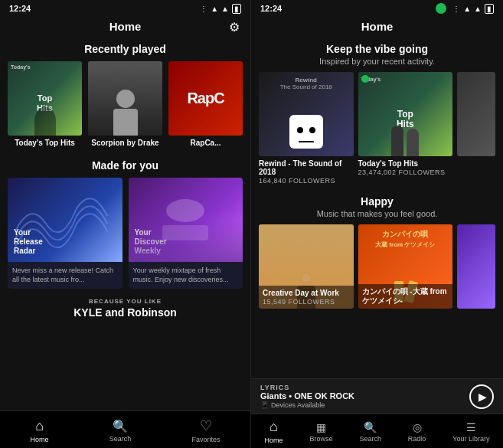  What do you see at coordinates (308, 405) in the screenshot?
I see `lyrics-device: 📱 Devices Available` at bounding box center [308, 405].